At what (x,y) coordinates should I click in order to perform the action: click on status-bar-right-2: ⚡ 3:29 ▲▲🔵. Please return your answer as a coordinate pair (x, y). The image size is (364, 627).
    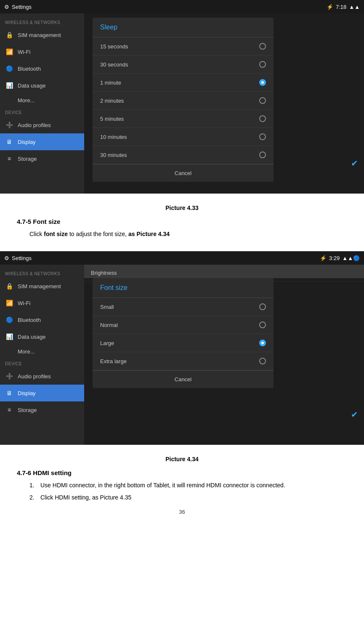
    Looking at the image, I should click on (340, 258).